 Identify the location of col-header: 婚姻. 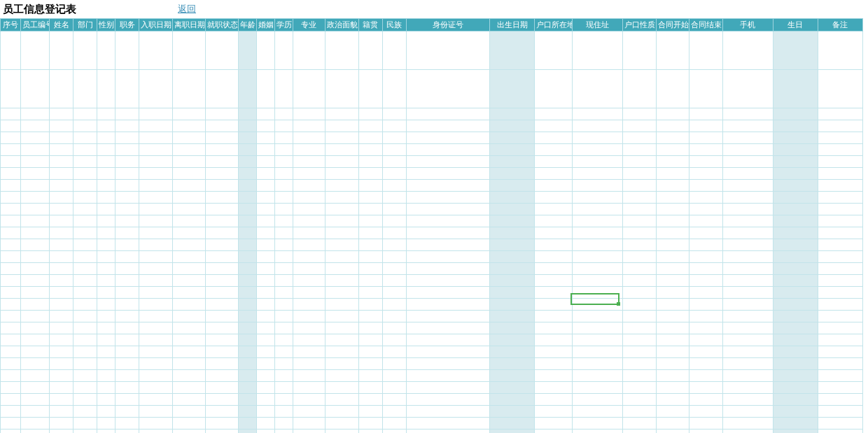
(266, 25).